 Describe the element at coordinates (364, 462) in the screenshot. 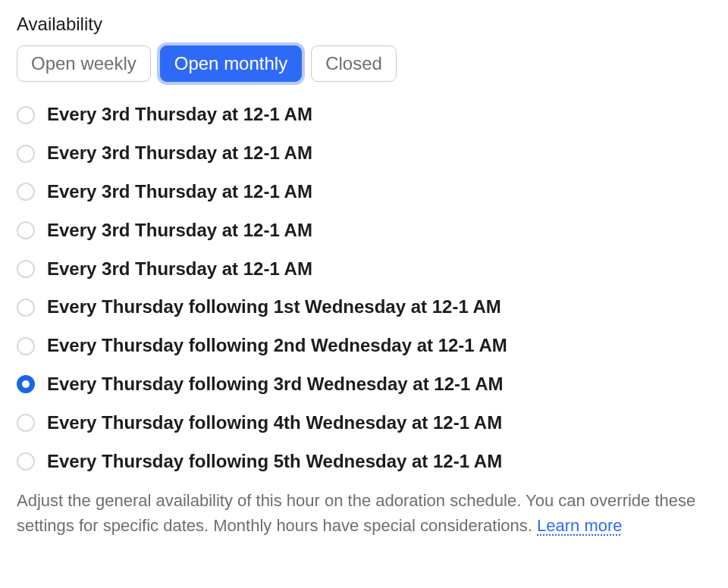

I see `availability-option: Every Thursday following 5th Wednesday a…` at that location.